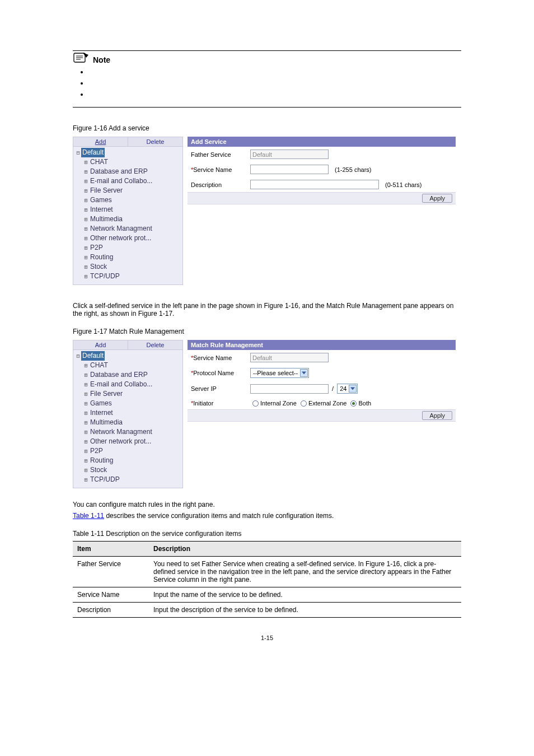  What do you see at coordinates (347, 389) in the screenshot?
I see `ip-mask-select: 24` at bounding box center [347, 389].